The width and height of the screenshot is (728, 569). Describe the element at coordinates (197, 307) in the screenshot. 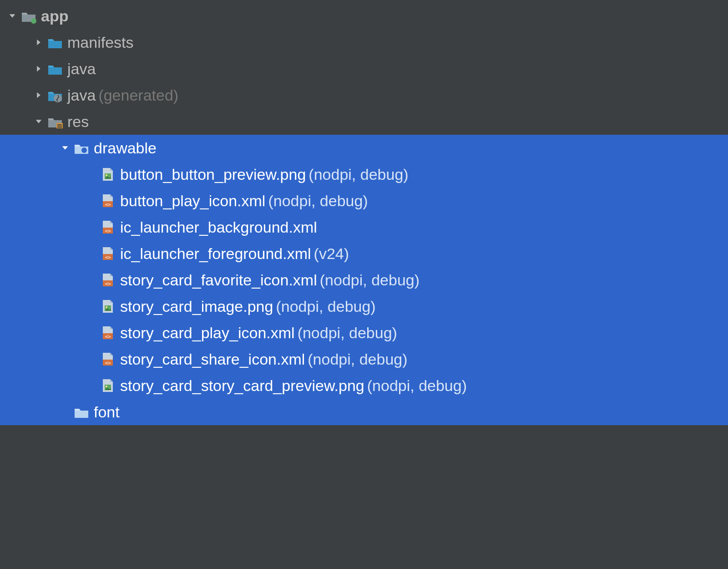

I see `tree-item-label: story_card_image.png` at that location.